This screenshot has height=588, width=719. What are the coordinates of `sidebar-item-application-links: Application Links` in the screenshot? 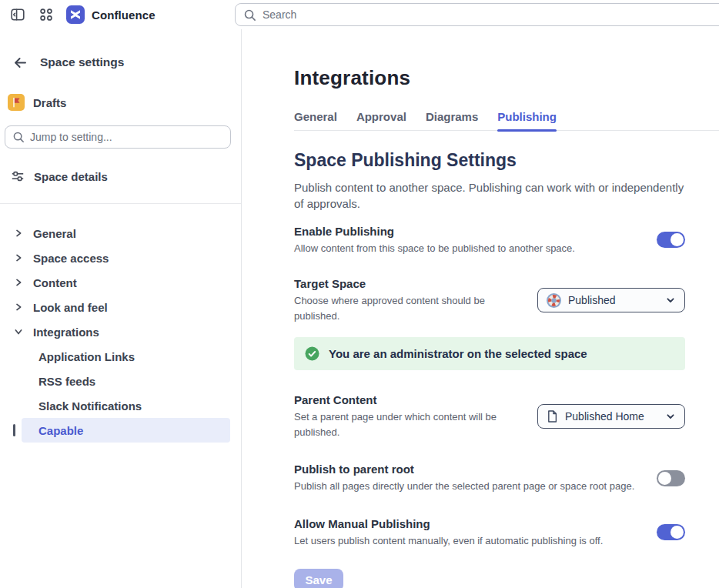 It's located at (120, 356).